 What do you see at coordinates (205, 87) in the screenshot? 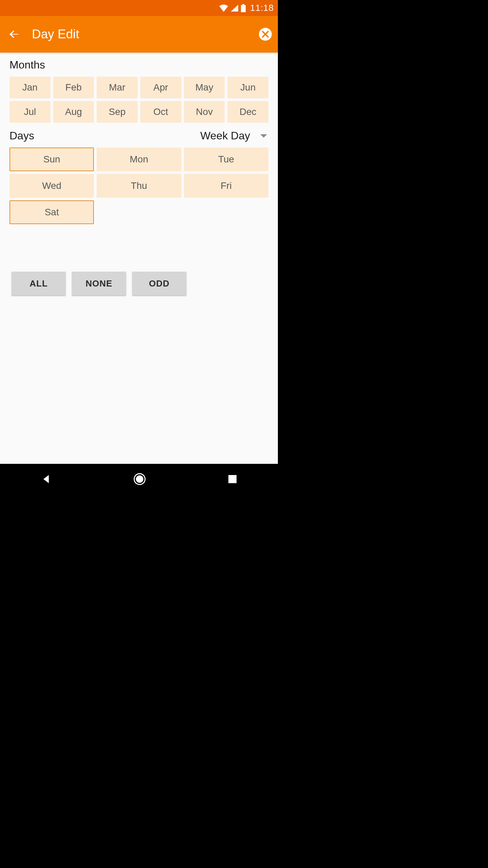
I see `month-may: May` at bounding box center [205, 87].